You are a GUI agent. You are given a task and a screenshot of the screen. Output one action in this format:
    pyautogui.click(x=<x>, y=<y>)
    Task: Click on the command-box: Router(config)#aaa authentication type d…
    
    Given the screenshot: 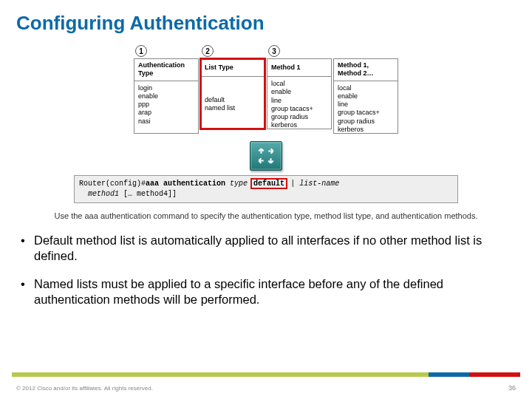 What is the action you would take?
    pyautogui.click(x=266, y=189)
    